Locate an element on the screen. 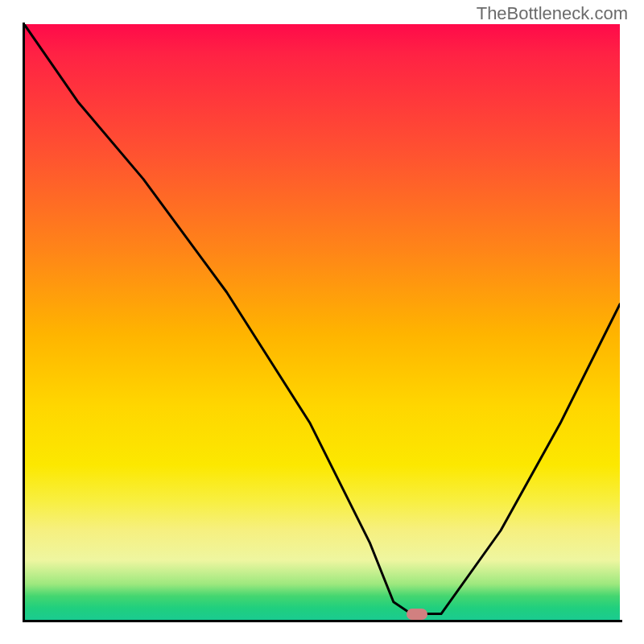 This screenshot has height=644, width=644. y-axis is located at coordinates (24, 322).